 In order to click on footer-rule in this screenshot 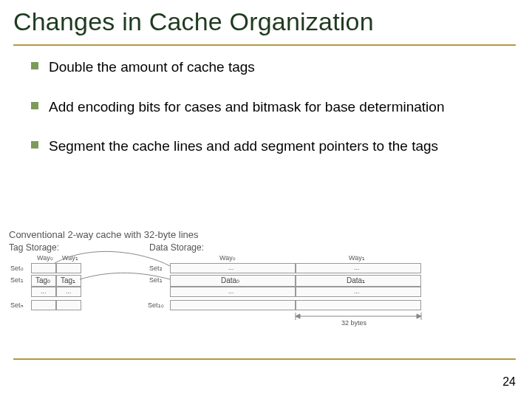, I will do `click(265, 359)`.